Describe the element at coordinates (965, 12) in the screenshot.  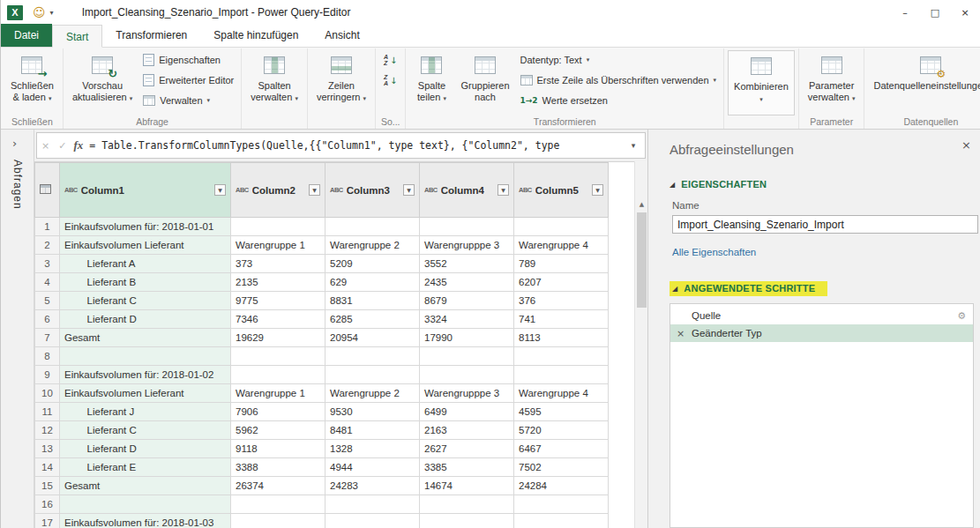
I see `close-button: ×` at that location.